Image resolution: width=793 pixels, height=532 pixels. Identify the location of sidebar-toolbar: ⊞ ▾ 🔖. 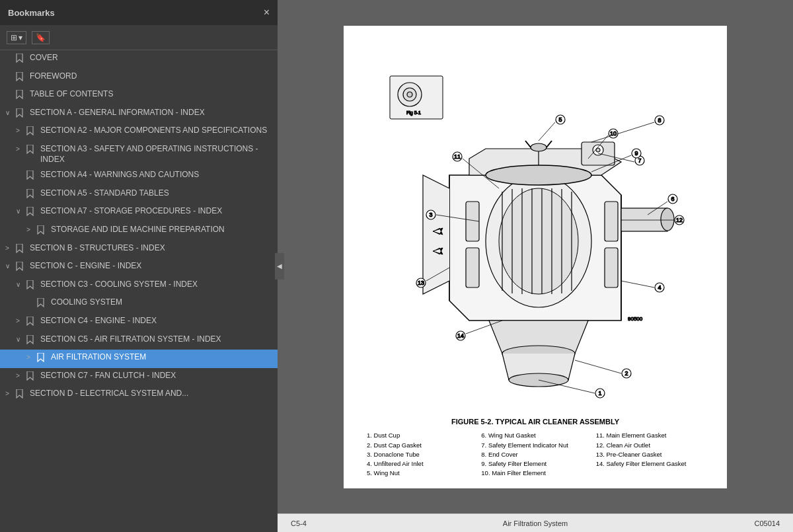
(139, 38).